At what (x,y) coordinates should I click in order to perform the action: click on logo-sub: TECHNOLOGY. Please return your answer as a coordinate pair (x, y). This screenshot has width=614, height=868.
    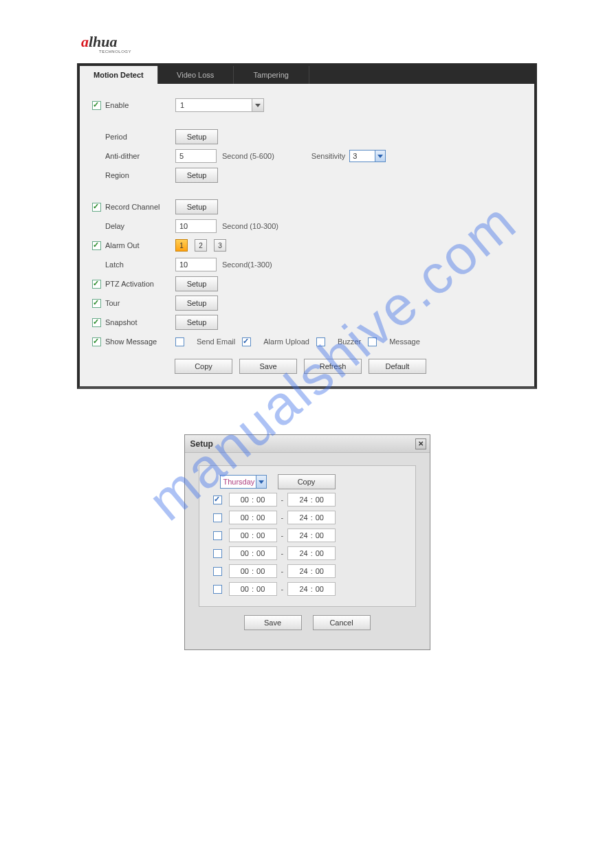
    Looking at the image, I should click on (356, 52).